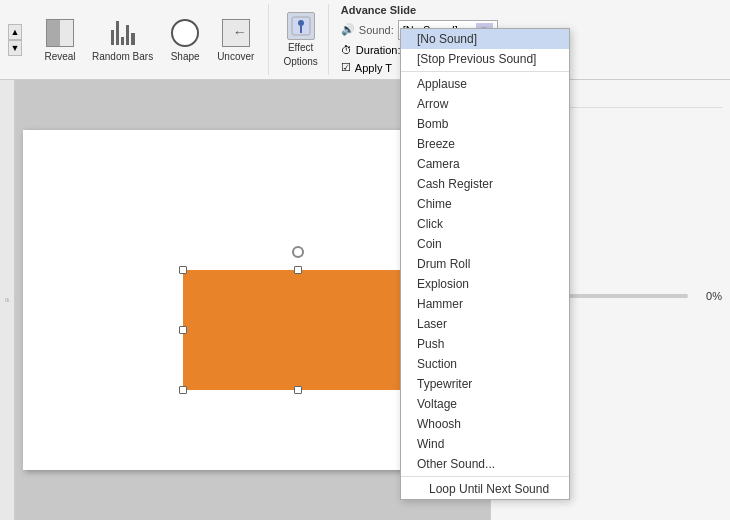  Describe the element at coordinates (185, 33) in the screenshot. I see `shape-icon` at that location.